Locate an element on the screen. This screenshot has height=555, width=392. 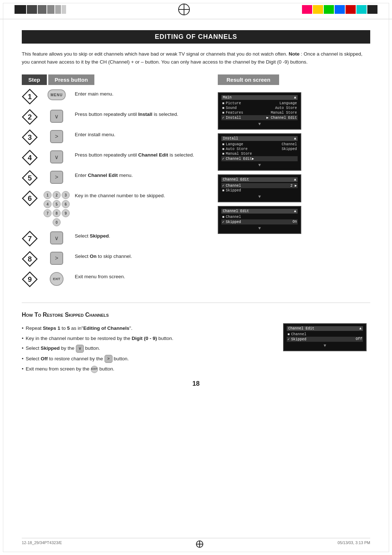
footer-right: 05/13/03, 3:13 PM is located at coordinates (354, 544).